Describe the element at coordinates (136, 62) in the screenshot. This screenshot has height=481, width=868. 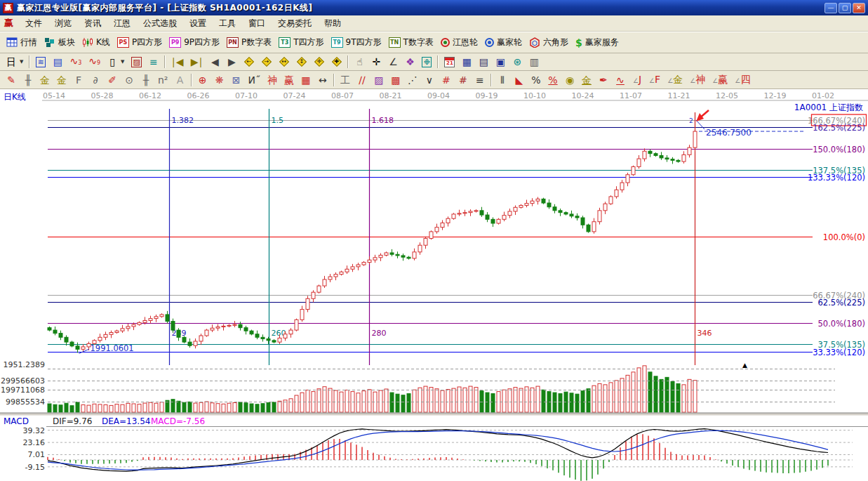
I see `timeshare-chart-icon: ▨` at that location.